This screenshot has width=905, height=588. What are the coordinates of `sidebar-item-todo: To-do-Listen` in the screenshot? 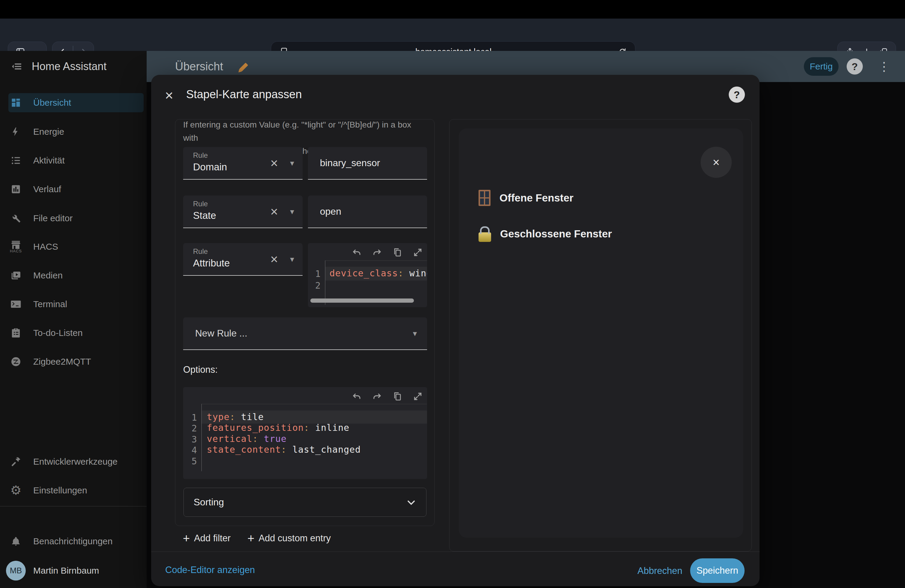 It's located at (73, 333).